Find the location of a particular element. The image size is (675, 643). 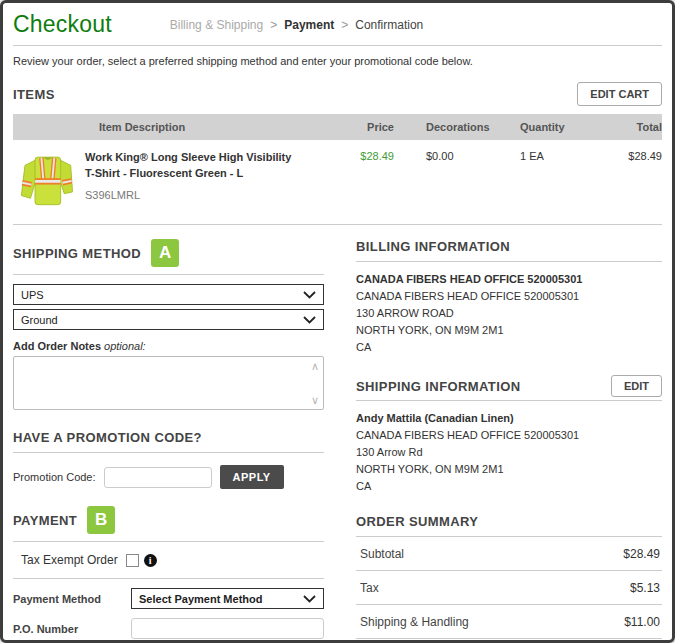

annotation-badge-a: A is located at coordinates (165, 253).